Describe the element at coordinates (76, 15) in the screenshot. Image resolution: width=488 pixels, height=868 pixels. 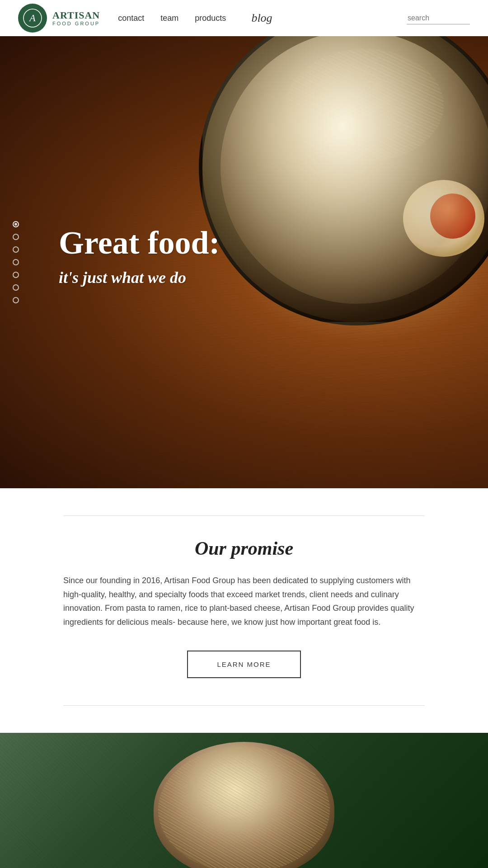
I see `logo-name: ARTISAN` at that location.